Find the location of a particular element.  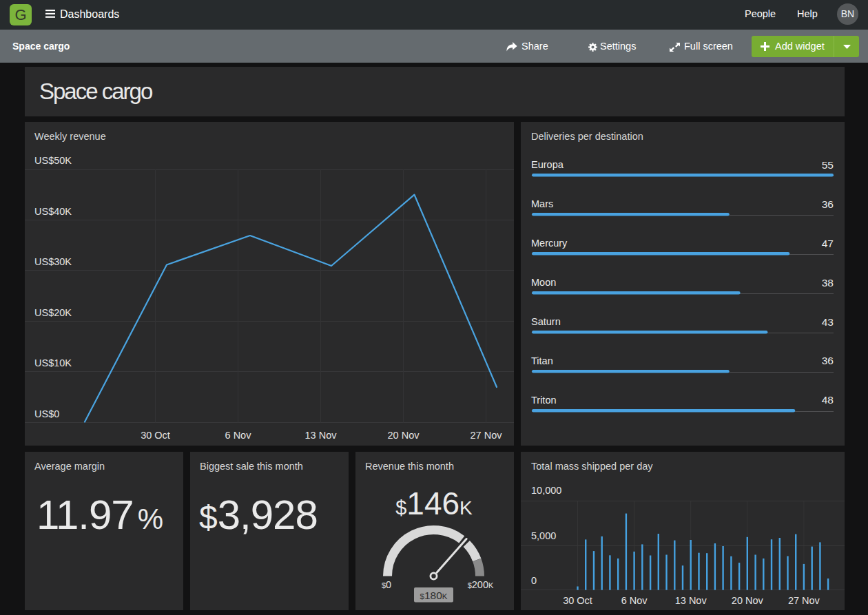

svg-text: 43 is located at coordinates (828, 322).